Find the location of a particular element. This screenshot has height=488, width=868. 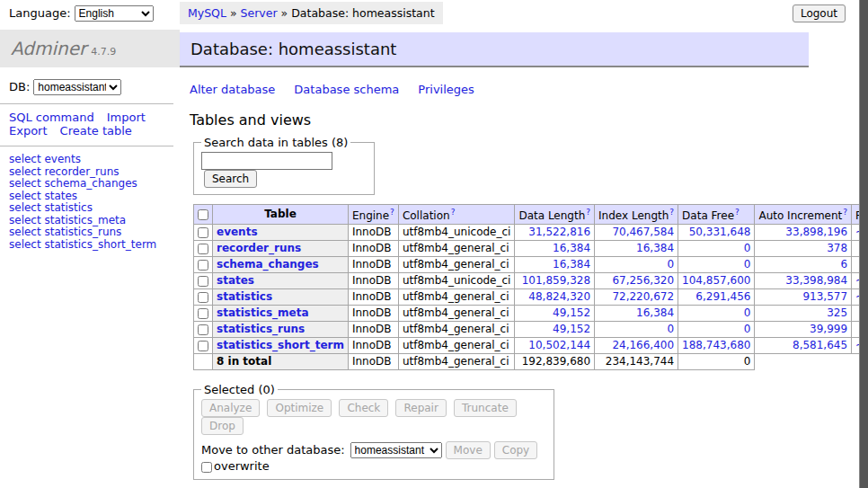

data-free-link: 6,291,456 is located at coordinates (722, 297).